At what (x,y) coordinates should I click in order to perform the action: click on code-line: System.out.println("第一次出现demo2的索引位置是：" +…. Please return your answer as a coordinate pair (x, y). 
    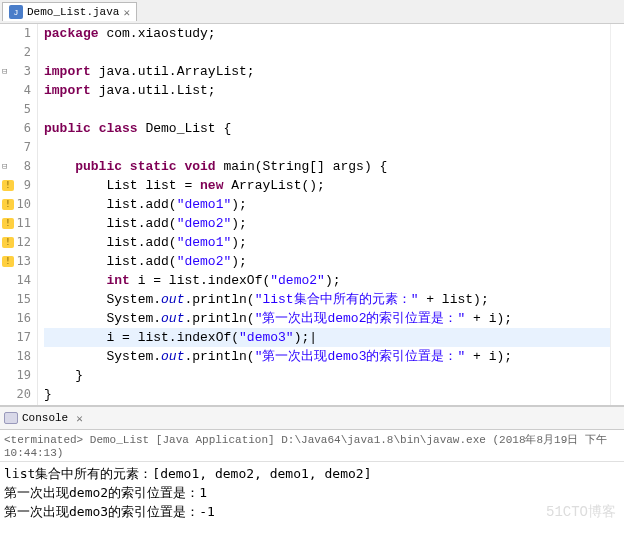
    Looking at the image, I should click on (327, 318).